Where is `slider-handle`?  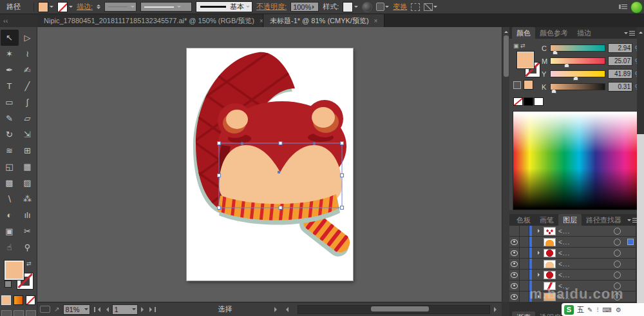
slider-handle is located at coordinates (576, 79).